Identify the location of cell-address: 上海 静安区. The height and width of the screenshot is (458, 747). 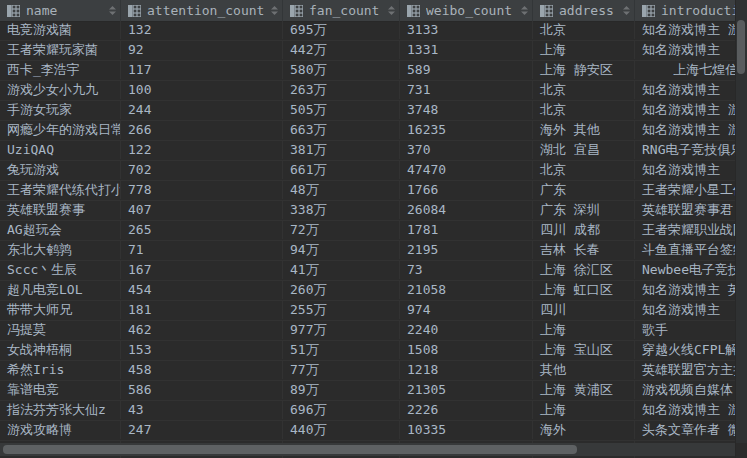
(584, 70).